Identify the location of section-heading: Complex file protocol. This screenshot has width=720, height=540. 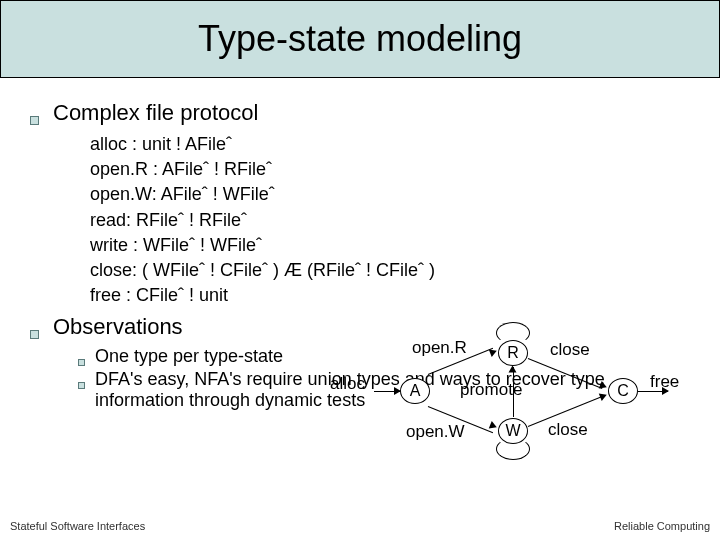
(156, 113).